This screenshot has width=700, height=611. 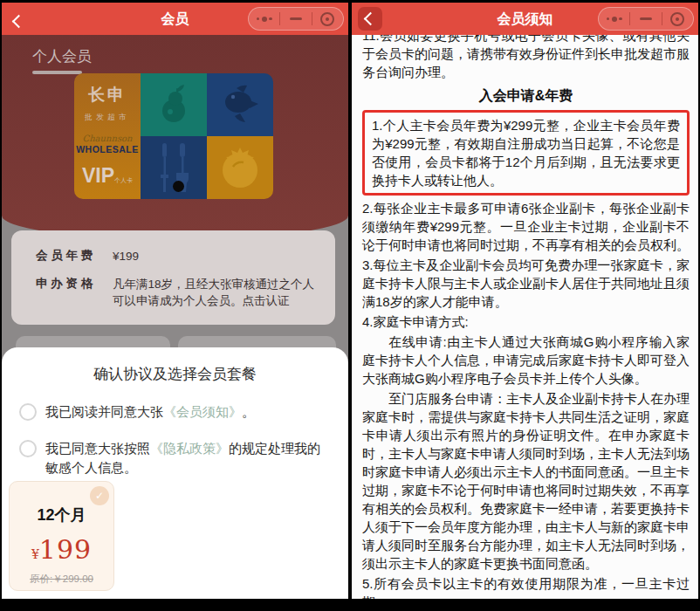 What do you see at coordinates (175, 19) in the screenshot?
I see `left-nav-bar: 会员` at bounding box center [175, 19].